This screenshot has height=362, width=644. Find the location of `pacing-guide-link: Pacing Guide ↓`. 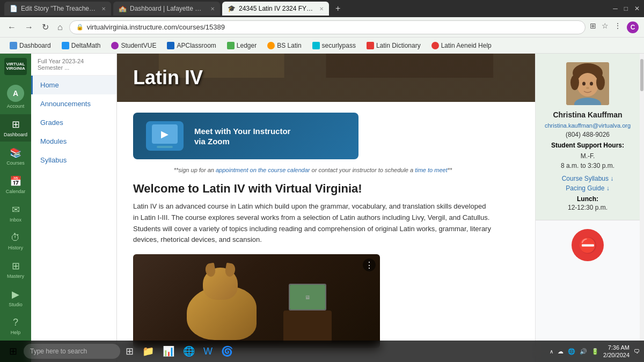

pacing-guide-link: Pacing Guide ↓ is located at coordinates (588, 188).